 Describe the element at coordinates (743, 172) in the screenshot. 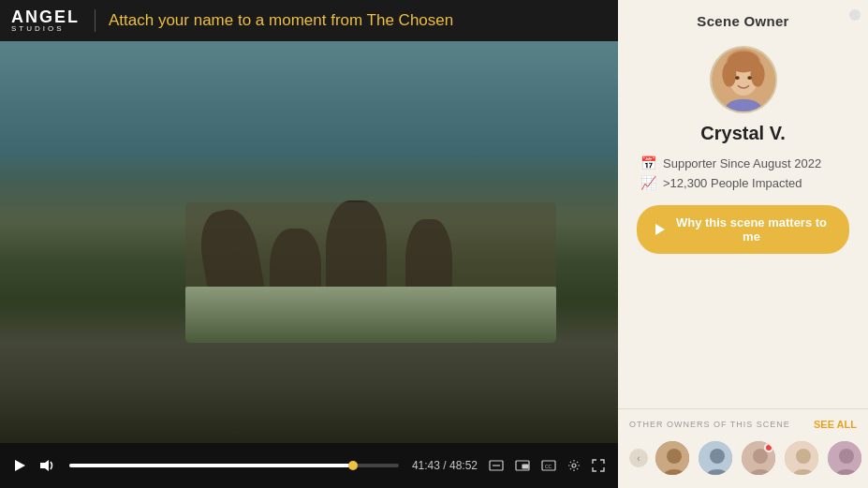

I see `owner-stats: 📅 Supporter Since August 2022 📈 >12,300 …` at that location.